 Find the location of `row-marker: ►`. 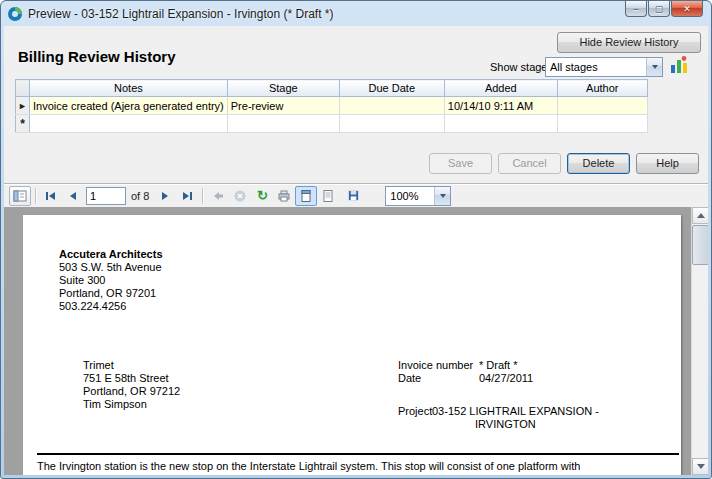

row-marker: ► is located at coordinates (23, 106).